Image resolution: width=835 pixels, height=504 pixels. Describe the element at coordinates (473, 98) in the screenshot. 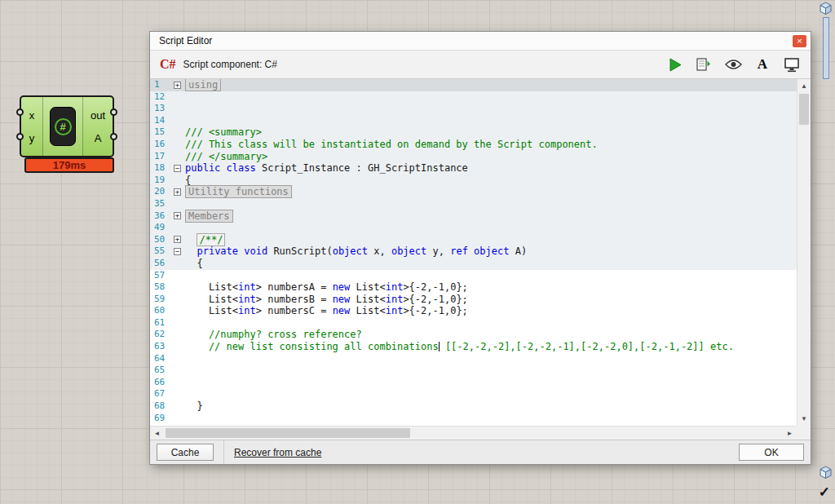

I see `code-line: 12` at that location.